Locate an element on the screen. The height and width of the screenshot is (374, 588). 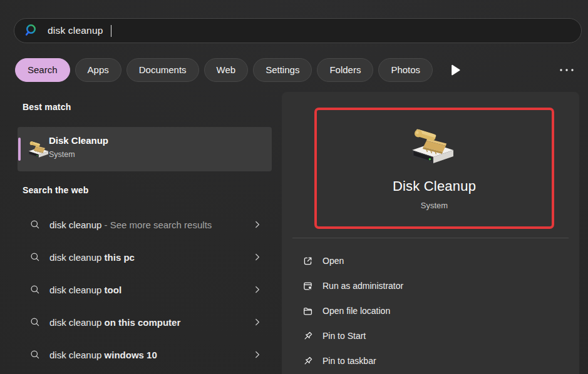
action-pin-to-start: Pin to Start is located at coordinates (431, 336).